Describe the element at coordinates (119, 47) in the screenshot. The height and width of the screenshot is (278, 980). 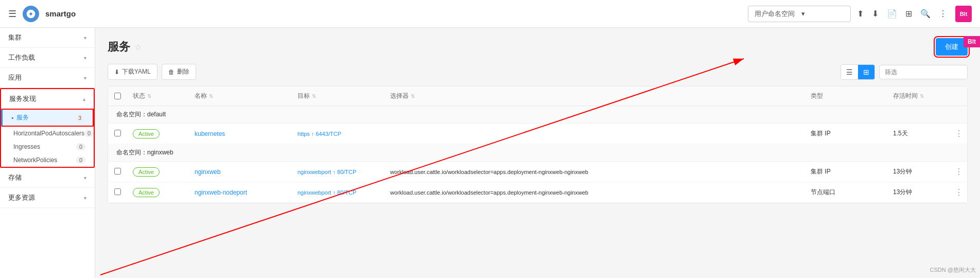
I see `page-title: 服务` at that location.